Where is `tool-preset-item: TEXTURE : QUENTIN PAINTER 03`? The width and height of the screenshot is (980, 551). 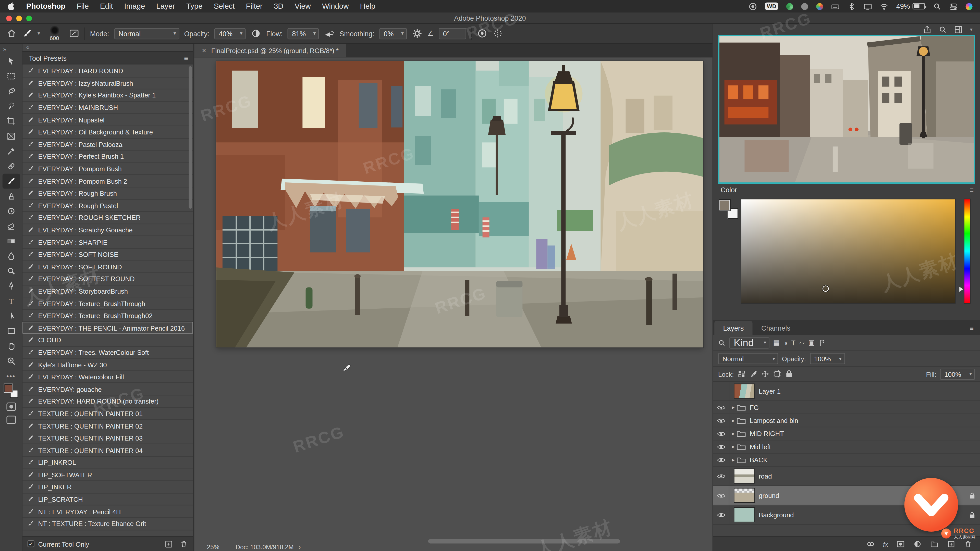 tool-preset-item: TEXTURE : QUENTIN PAINTER 03 is located at coordinates (108, 438).